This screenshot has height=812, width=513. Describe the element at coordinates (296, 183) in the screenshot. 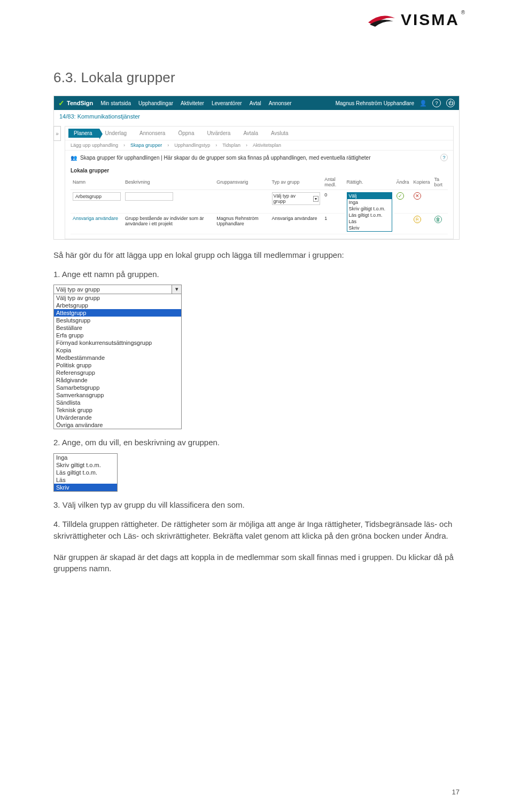

I see `th-typ: Typ av grupp` at that location.